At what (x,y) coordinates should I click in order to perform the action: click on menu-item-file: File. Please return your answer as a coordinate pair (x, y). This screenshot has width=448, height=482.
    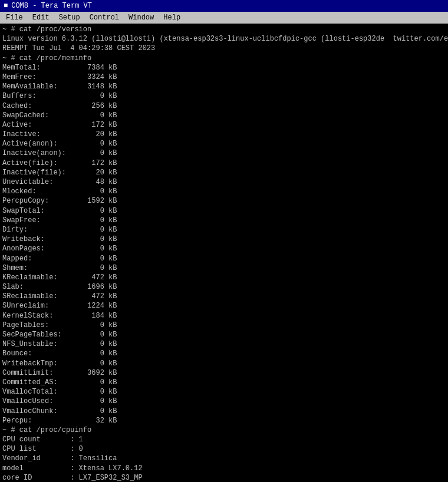
    Looking at the image, I should click on (14, 18).